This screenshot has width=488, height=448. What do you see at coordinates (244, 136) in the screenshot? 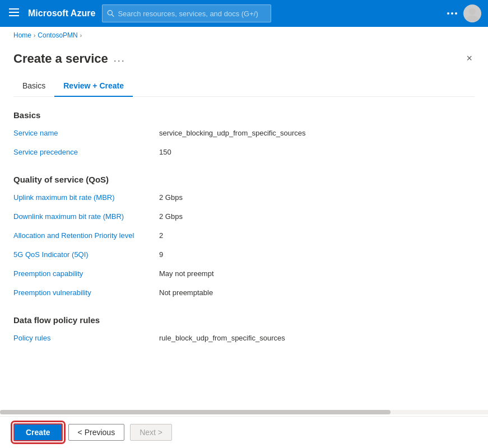
I see `basics-section: Basics Service name service_blocking_udp…` at bounding box center [244, 136].